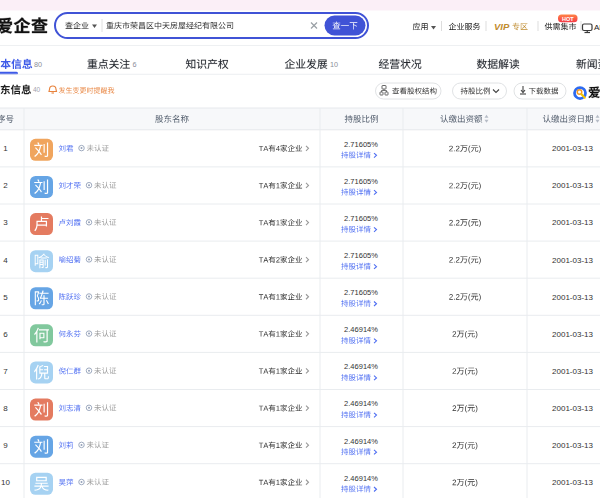 Image resolution: width=600 pixels, height=498 pixels. Describe the element at coordinates (6, 446) in the screenshot. I see `svg-text: 9` at that location.